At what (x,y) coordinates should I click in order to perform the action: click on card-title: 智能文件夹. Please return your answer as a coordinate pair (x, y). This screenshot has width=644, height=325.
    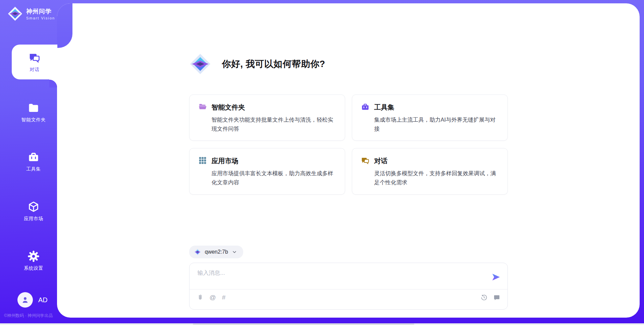
    Looking at the image, I should click on (274, 107).